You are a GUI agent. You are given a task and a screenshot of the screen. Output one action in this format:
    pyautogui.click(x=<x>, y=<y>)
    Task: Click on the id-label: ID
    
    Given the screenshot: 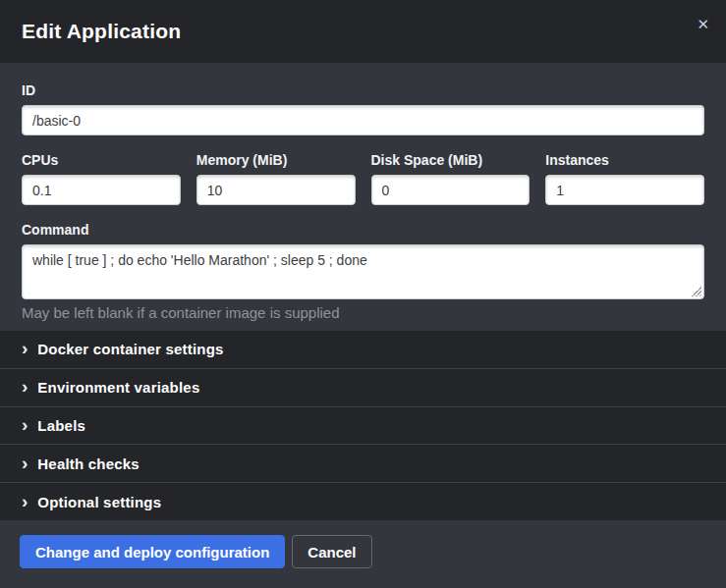 What is the action you would take?
    pyautogui.click(x=363, y=90)
    